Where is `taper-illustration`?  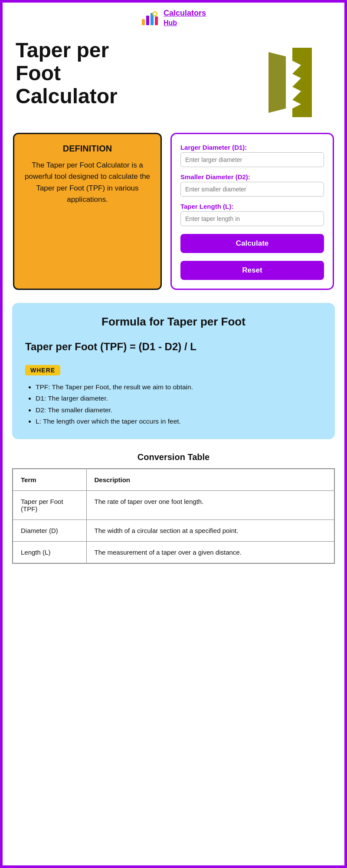 taper-illustration is located at coordinates (292, 82).